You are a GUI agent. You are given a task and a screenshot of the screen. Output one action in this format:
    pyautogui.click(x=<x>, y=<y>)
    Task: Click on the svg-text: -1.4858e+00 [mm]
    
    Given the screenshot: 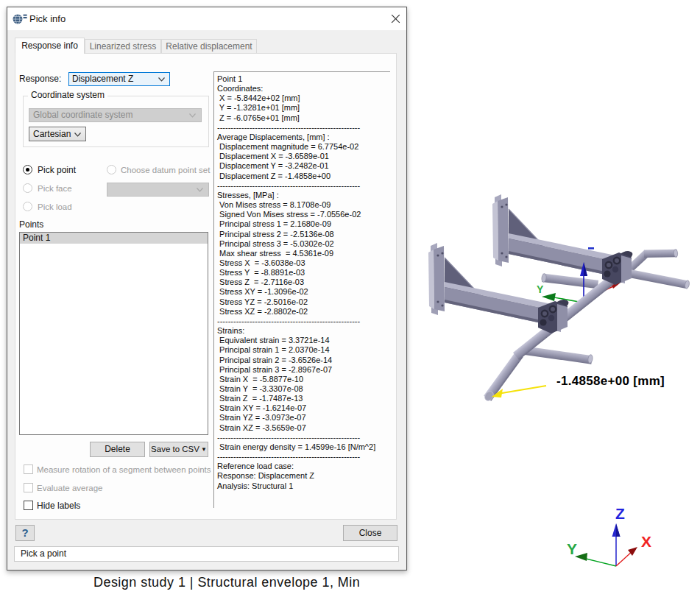 What is the action you would take?
    pyautogui.click(x=611, y=381)
    